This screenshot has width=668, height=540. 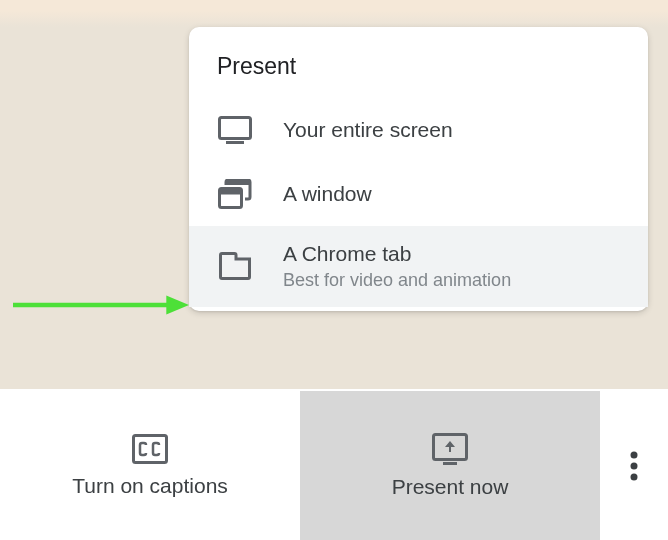 I want to click on screen-icon, so click(x=235, y=130).